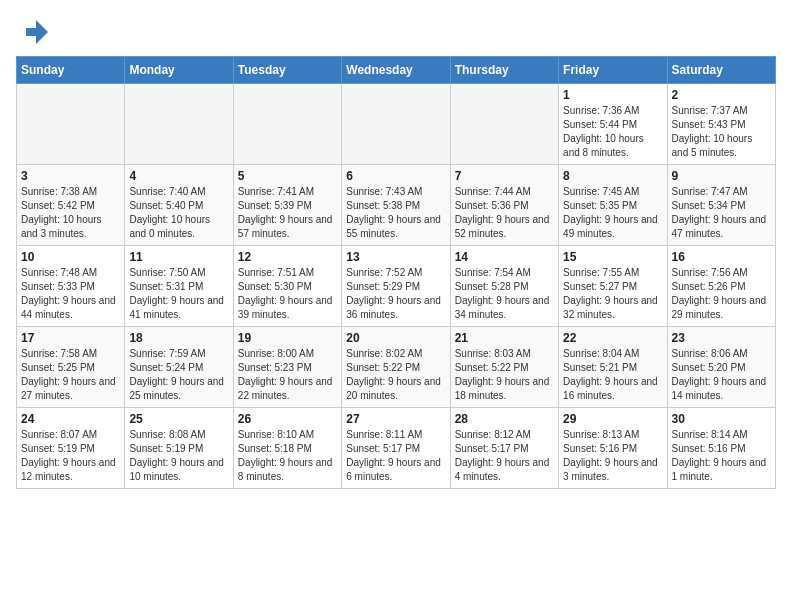  What do you see at coordinates (504, 286) in the screenshot?
I see `calendar-cell: 14Sunrise: 7:54 AM Sunset: 5:28 PM Dayli…` at bounding box center [504, 286].